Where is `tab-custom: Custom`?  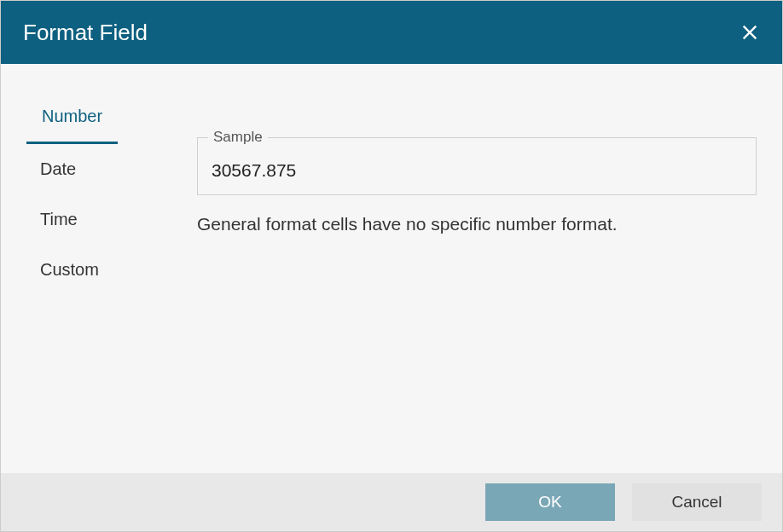
tab-custom: Custom is located at coordinates (95, 269).